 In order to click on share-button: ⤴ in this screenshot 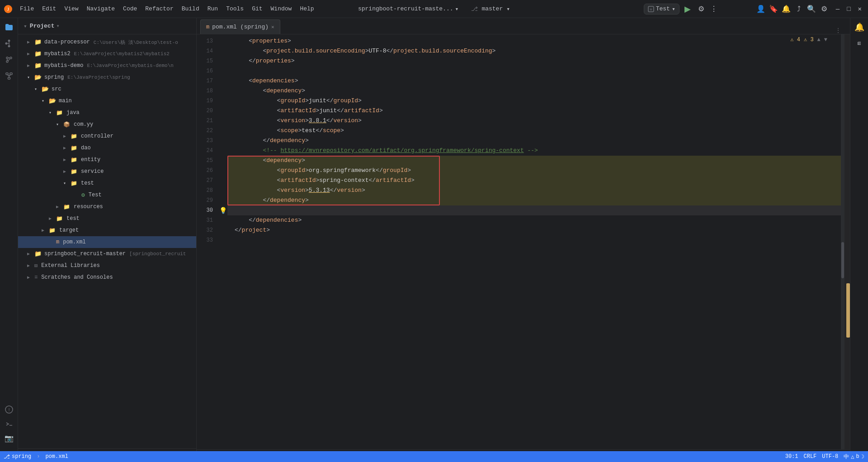, I will do `click(799, 9)`.